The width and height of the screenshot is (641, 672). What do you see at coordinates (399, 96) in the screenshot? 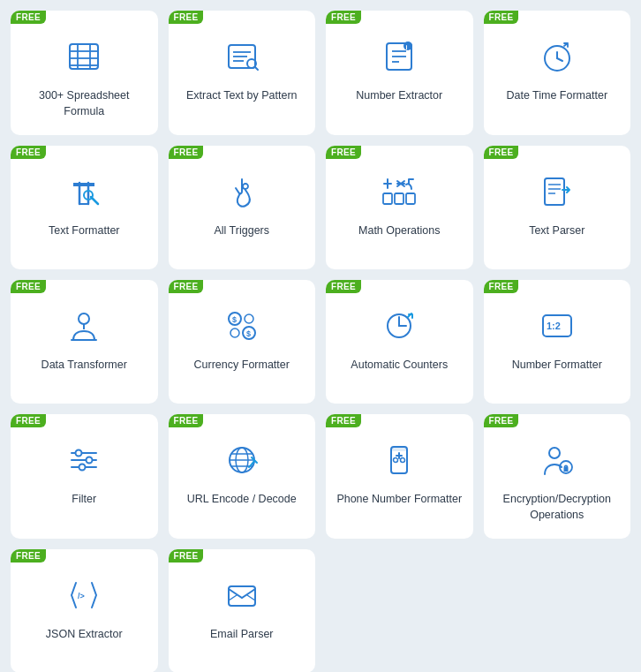
I see `card-label: Number Extractor` at bounding box center [399, 96].